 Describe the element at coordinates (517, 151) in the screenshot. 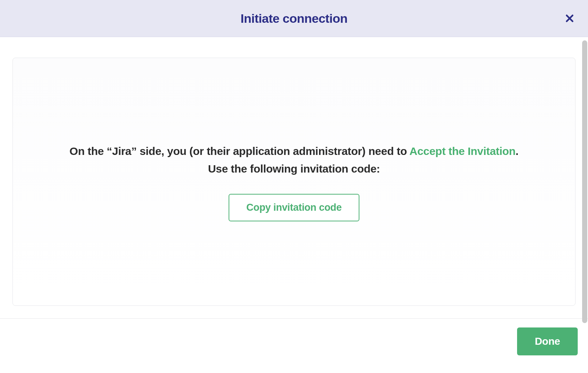

I see `message-line1-suffix: .` at that location.